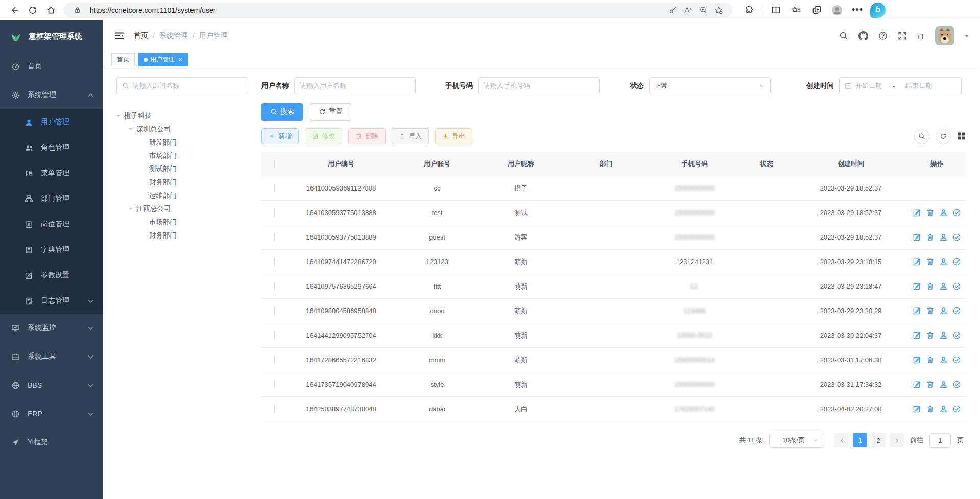 The height and width of the screenshot is (499, 980). What do you see at coordinates (131, 130) in the screenshot?
I see `tree-expand-caret` at bounding box center [131, 130].